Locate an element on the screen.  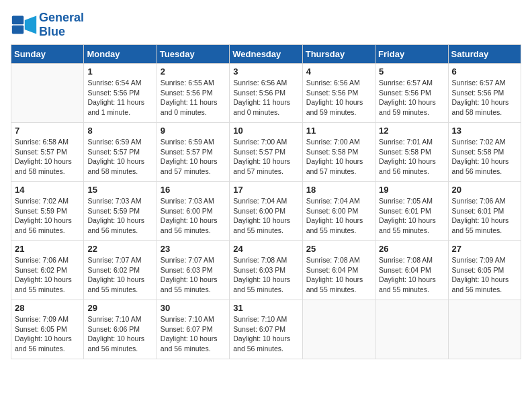
header: General Blue is located at coordinates (266, 25).